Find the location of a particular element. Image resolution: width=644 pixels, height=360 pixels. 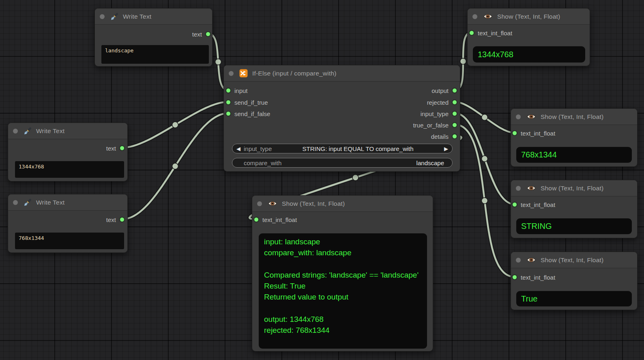

input-port-send-if-false is located at coordinates (228, 114).